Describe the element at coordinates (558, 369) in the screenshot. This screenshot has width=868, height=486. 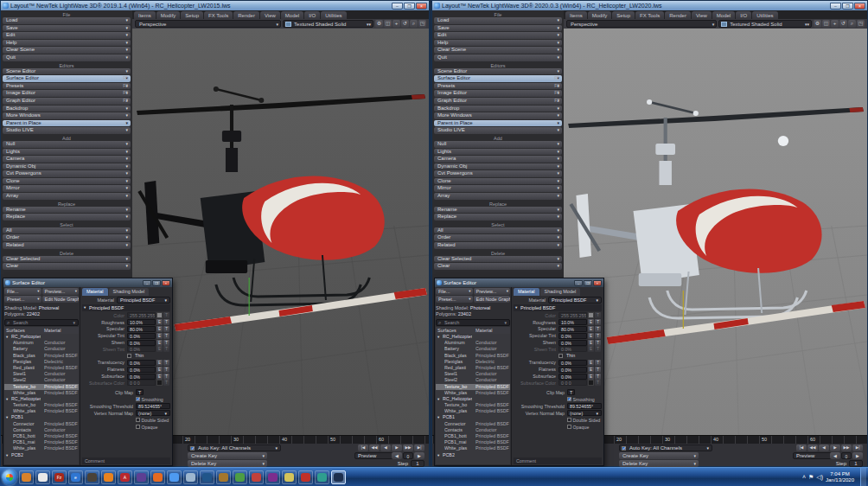
I see `material-param-row: Flatness0.0%ET` at that location.